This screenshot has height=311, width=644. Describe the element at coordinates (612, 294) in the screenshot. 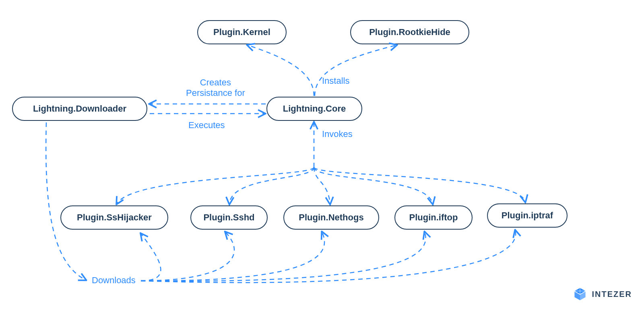

I see `brand-text: INTEZER` at that location.